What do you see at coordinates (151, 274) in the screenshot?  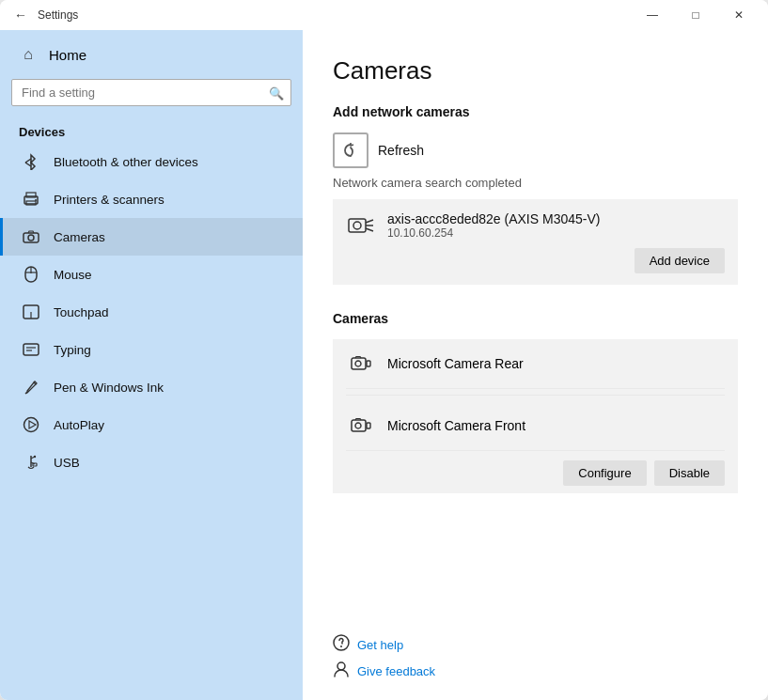 I see `sidebar-item-mouse: Mouse` at bounding box center [151, 274].